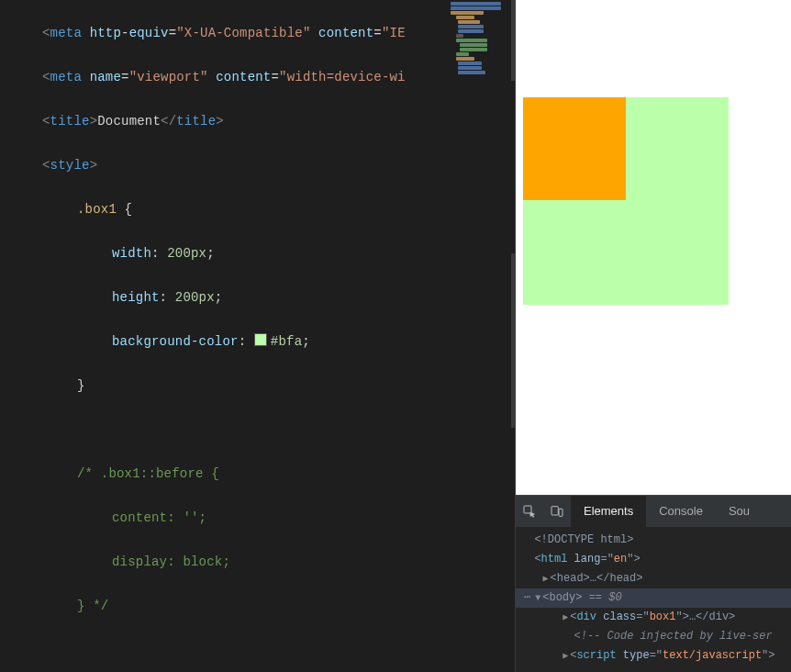 This screenshot has height=672, width=791. What do you see at coordinates (653, 599) in the screenshot?
I see `dom-tree: <!DOCTYPE html> <html lang="en"> ▶<head>…` at bounding box center [653, 599].